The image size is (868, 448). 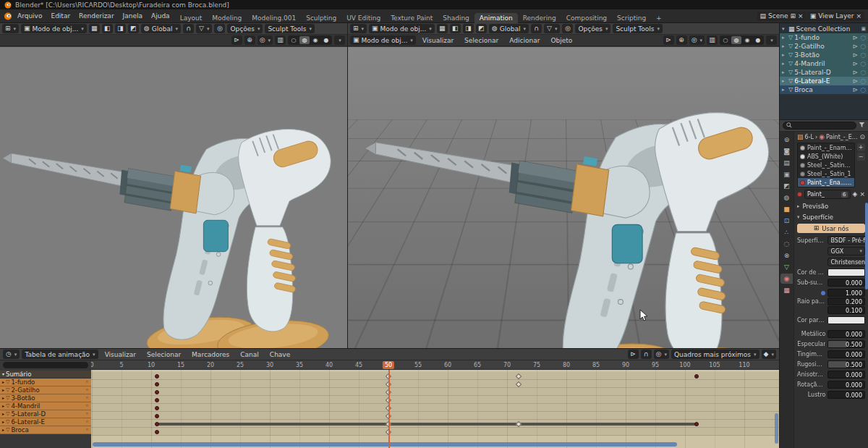 I want to click on outliner-item-6-lateral-e: ▸▽6-Lateral-E⊳◌, so click(x=824, y=81).